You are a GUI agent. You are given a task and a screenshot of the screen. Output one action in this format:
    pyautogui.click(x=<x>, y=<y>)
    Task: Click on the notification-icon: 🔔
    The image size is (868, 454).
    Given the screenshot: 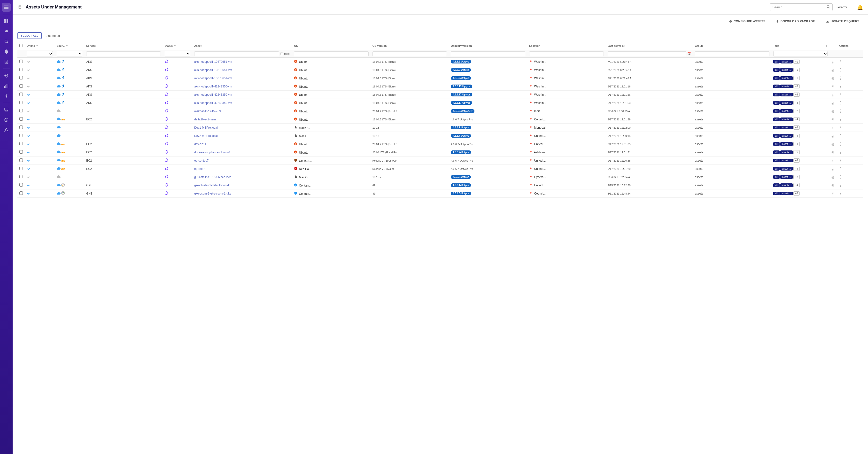 What is the action you would take?
    pyautogui.click(x=860, y=7)
    